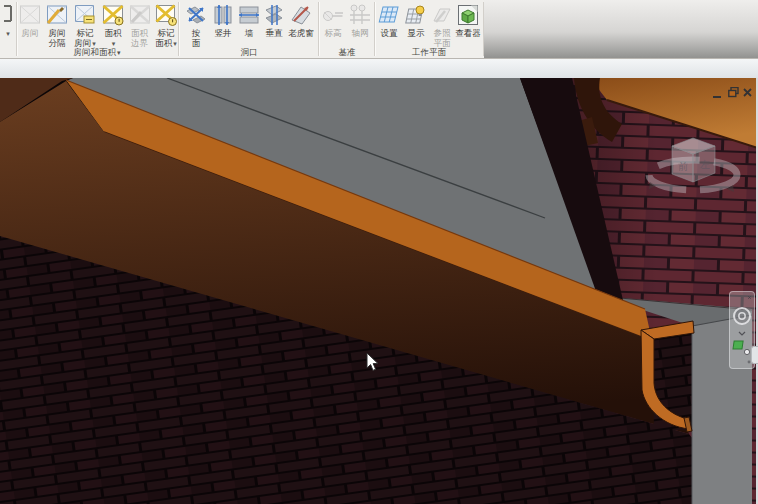 The height and width of the screenshot is (504, 758). I want to click on panel-separator, so click(179, 29).